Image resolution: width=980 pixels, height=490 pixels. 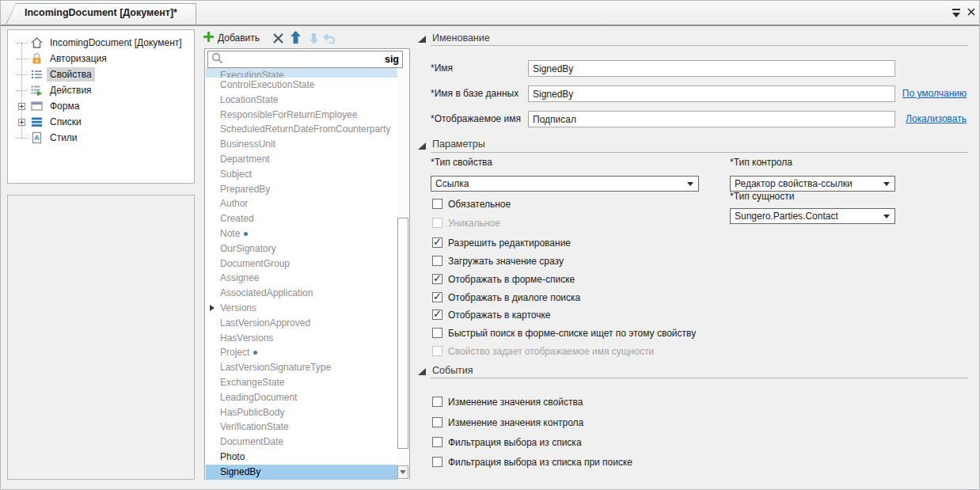 I want to click on name-field, so click(x=712, y=68).